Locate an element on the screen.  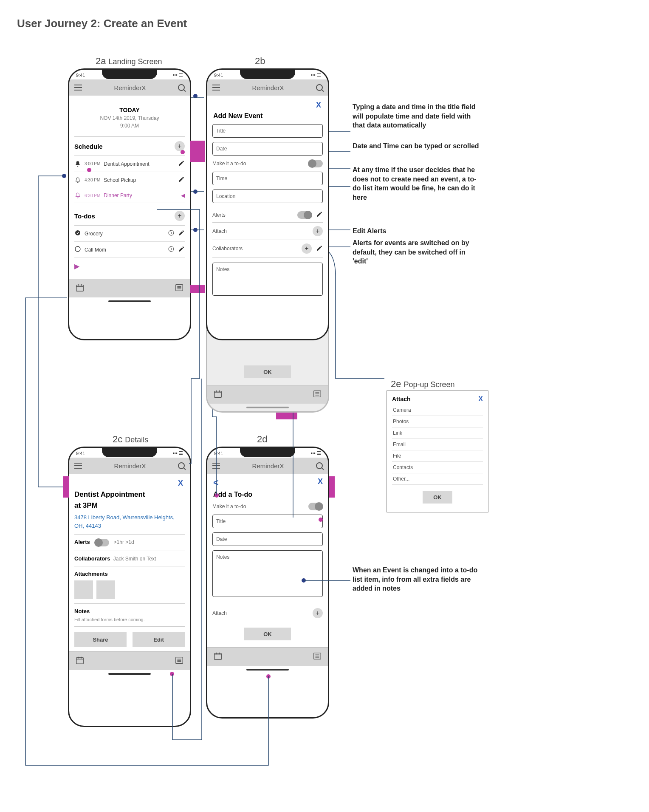
popup-option: Email is located at coordinates (437, 444).